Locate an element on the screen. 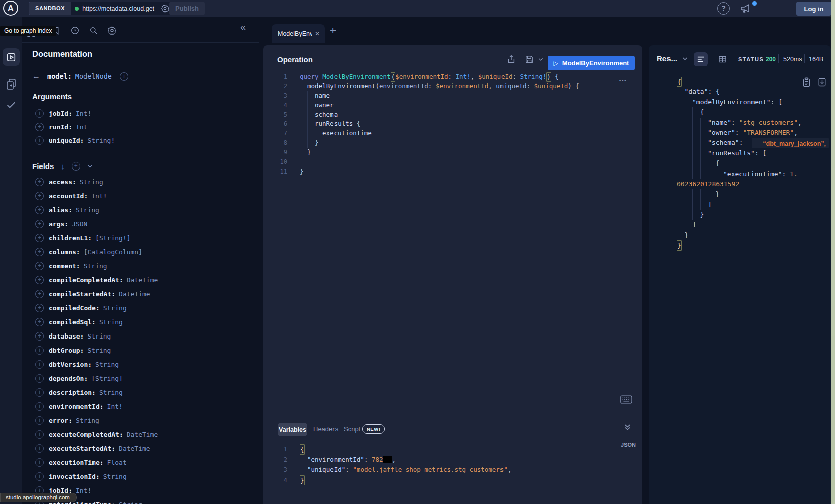 The height and width of the screenshot is (504, 835). doc-field-row: +executeCompletedAt:DateTime is located at coordinates (140, 434).